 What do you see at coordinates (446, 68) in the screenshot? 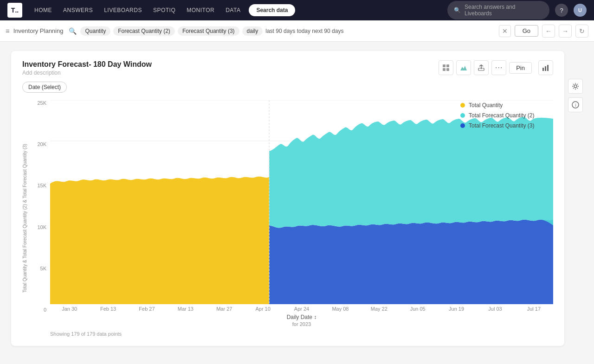
I see `table-view-button` at bounding box center [446, 68].